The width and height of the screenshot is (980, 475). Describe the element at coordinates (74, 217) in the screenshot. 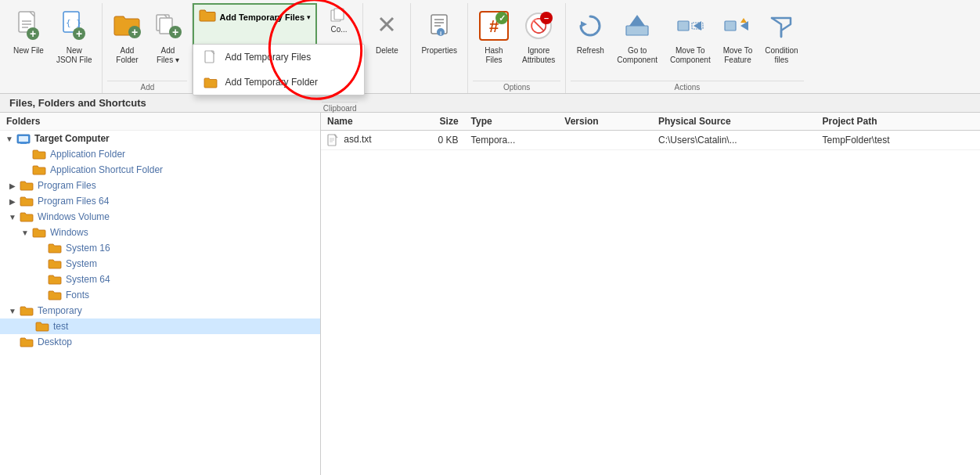

I see `wv-label: Windows Volume` at that location.